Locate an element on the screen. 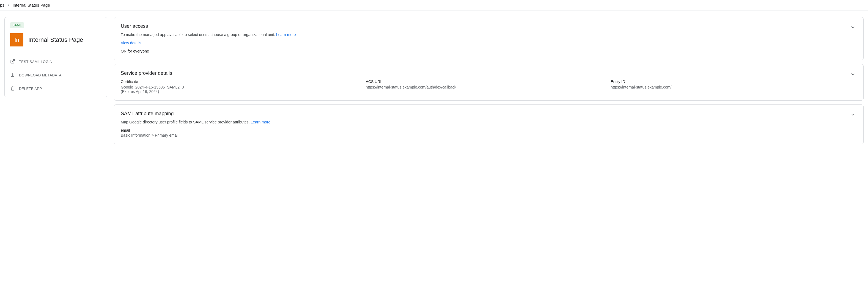 The image size is (868, 287). app-side-card: SAML In Internal Status Page TEST SAML L… is located at coordinates (56, 57).